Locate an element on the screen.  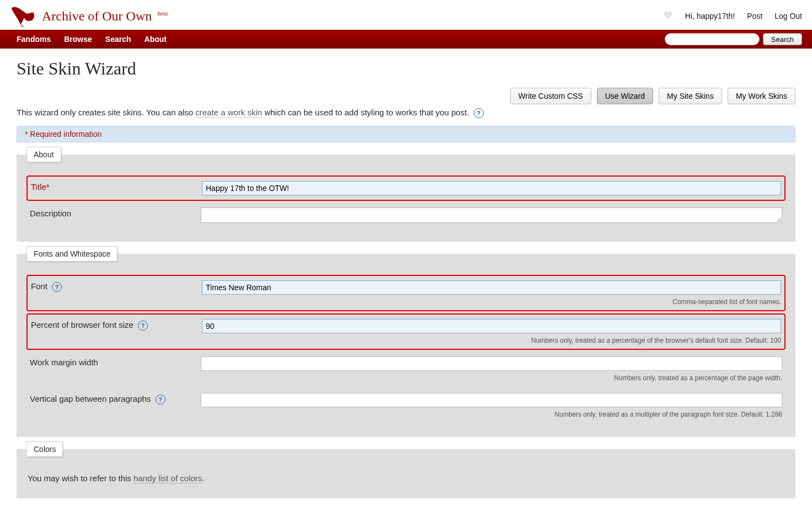
colors-list-link: handy list of colors is located at coordinates (168, 478).